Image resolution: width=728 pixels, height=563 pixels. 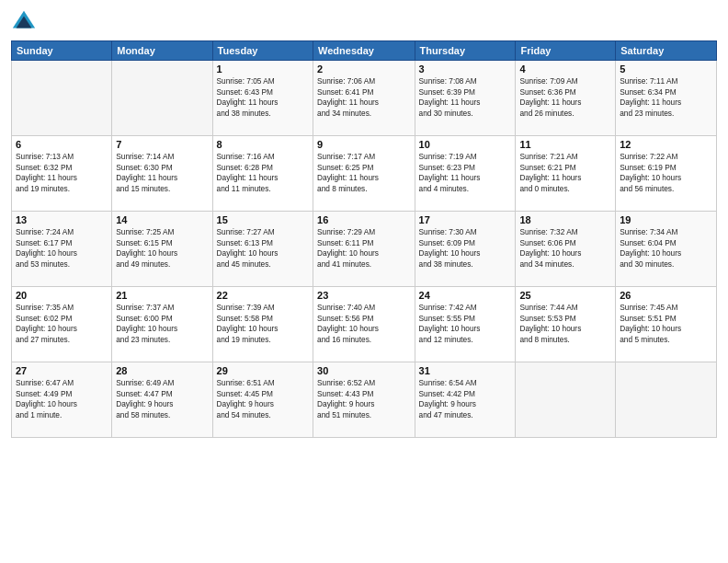 What do you see at coordinates (162, 325) in the screenshot?
I see `calendar-cell: 21Sunrise: 7:37 AM Sunset: 6:00 PM Dayli…` at bounding box center [162, 325].